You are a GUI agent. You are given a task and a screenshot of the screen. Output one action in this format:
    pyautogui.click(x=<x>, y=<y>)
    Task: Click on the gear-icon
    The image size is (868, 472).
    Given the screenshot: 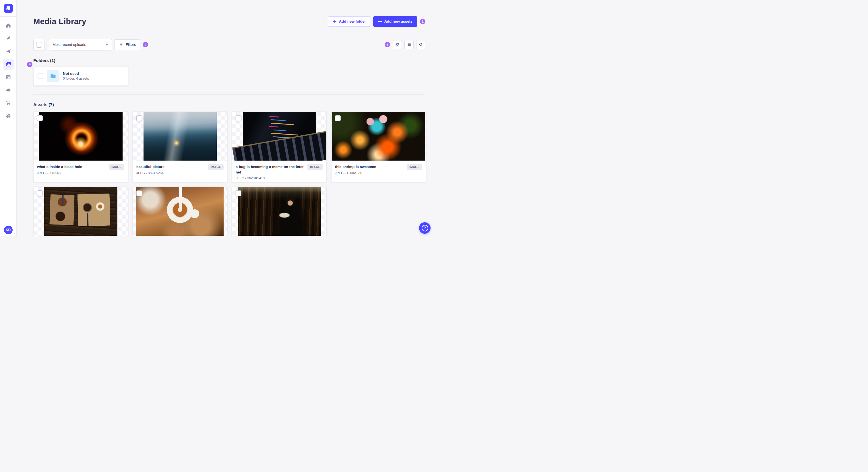 What is the action you would take?
    pyautogui.click(x=8, y=116)
    